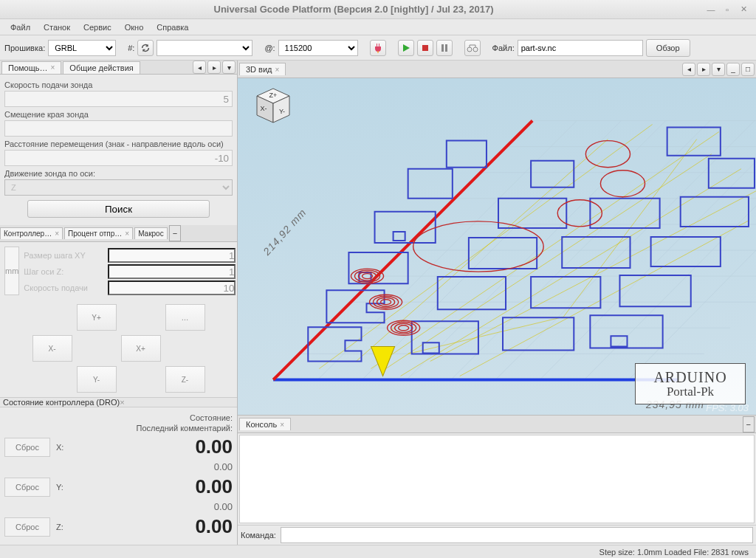 The width and height of the screenshot is (756, 558). Describe the element at coordinates (118, 114) in the screenshot. I see `probe-offset-label: Смещение края зонда` at that location.